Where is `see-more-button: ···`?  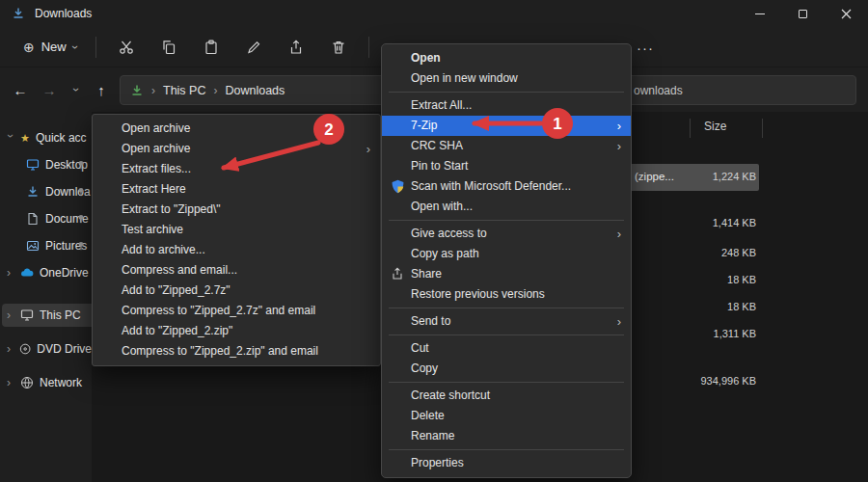 see-more-button: ··· is located at coordinates (645, 47).